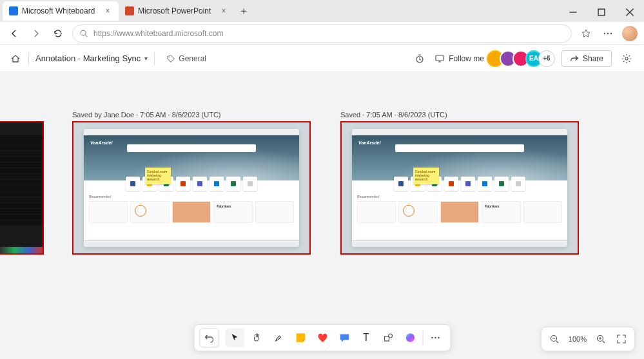 Image resolution: width=644 pixels, height=359 pixels. Describe the element at coordinates (426, 176) in the screenshot. I see `sticky-note: Conduct more marketing research` at that location.